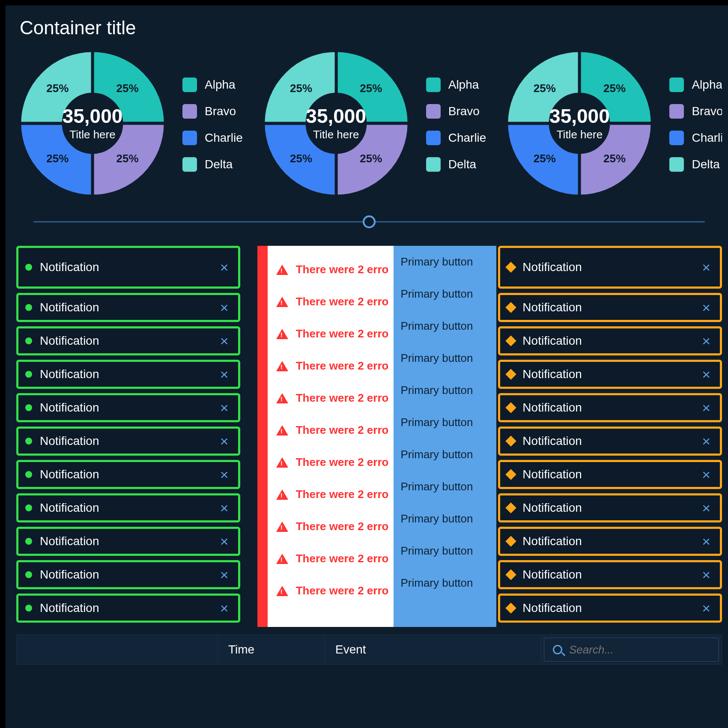 This screenshot has height=728, width=728. I want to click on donut-graphic: 35,000Title here25%25%25%25%, so click(92, 123).